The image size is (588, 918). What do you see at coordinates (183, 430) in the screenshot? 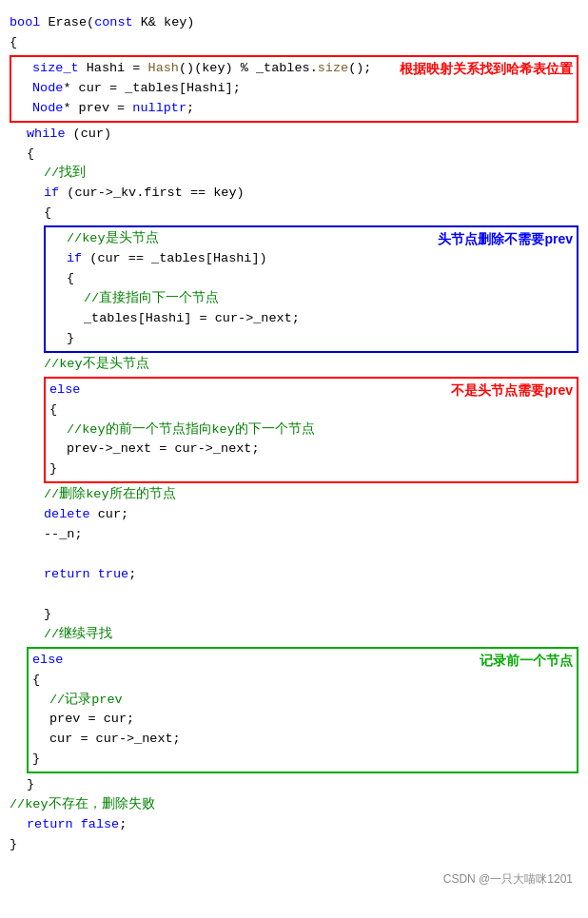
I see `comment-prev-next: //key的前一个节点指向key的下一个节点` at bounding box center [183, 430].